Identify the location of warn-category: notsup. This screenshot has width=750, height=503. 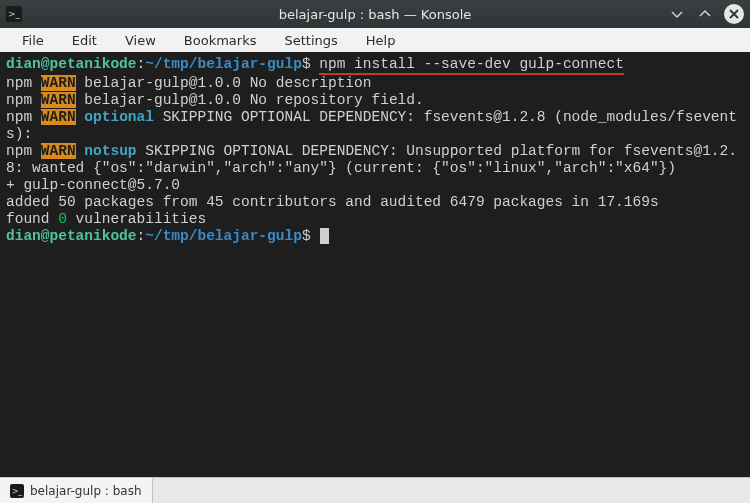
(110, 151).